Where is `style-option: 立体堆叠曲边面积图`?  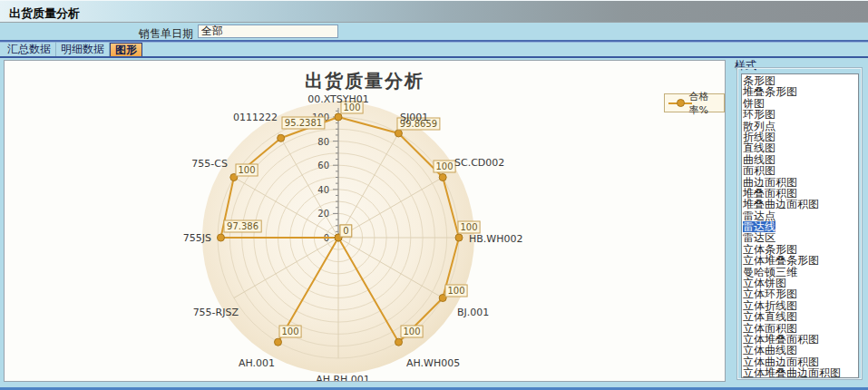
style-option: 立体堆叠曲边面积图 is located at coordinates (800, 373).